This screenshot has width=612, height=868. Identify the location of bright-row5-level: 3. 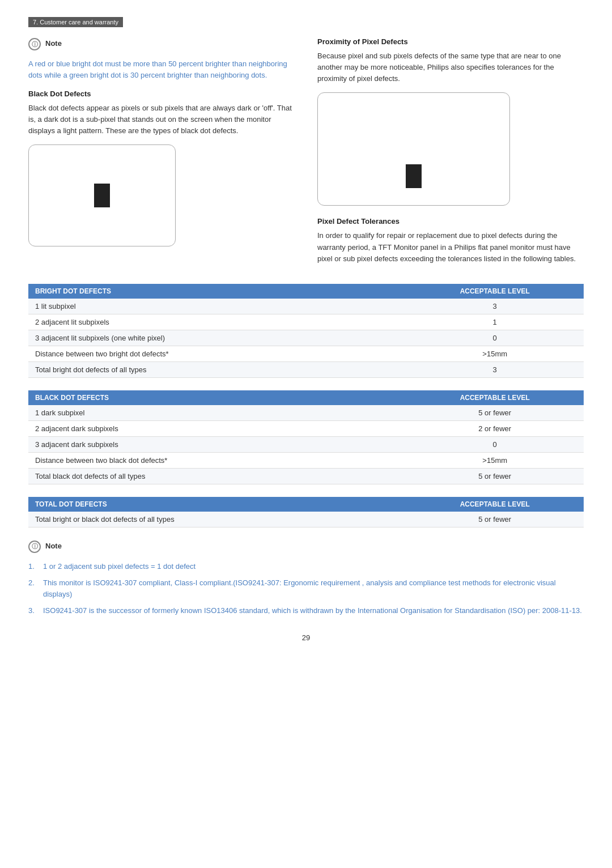
(495, 369).